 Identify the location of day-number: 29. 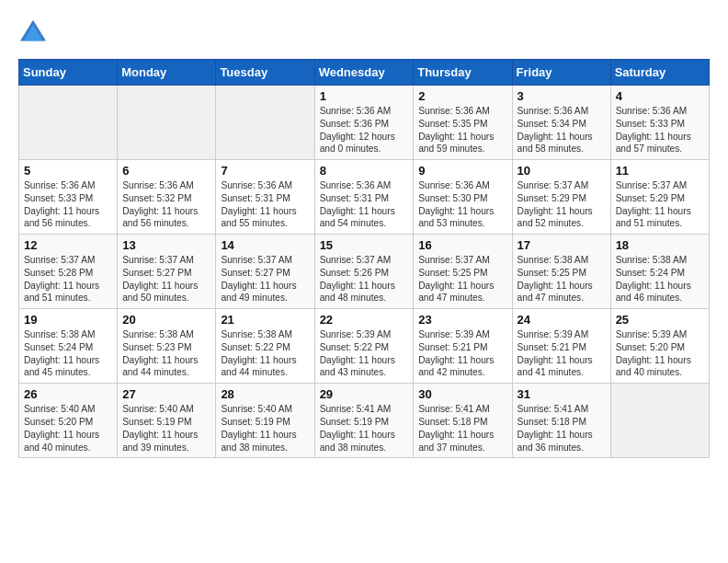
(364, 394).